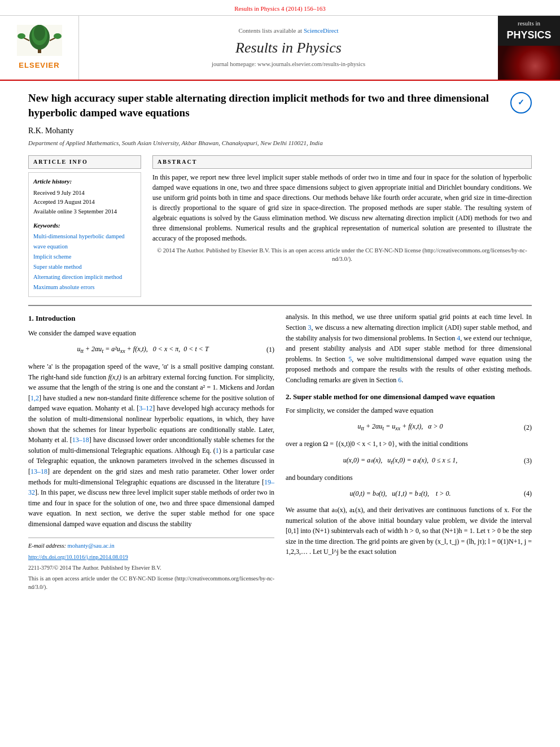 Image resolution: width=560 pixels, height=747 pixels. Describe the element at coordinates (342, 208) in the screenshot. I see `abstract-text: In this paper, we report new three level…` at that location.